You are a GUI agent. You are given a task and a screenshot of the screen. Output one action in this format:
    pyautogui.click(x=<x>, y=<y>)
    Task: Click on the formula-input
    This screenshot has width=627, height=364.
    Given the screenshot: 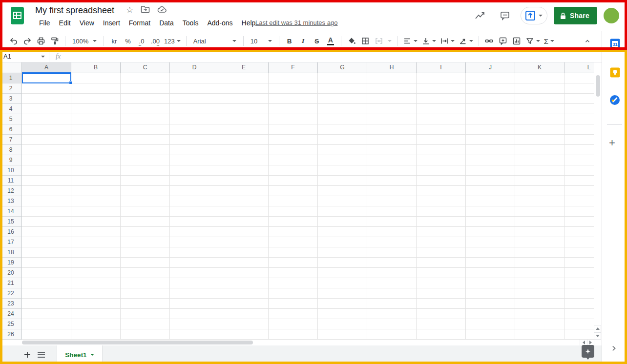 What is the action you would take?
    pyautogui.click(x=334, y=57)
    